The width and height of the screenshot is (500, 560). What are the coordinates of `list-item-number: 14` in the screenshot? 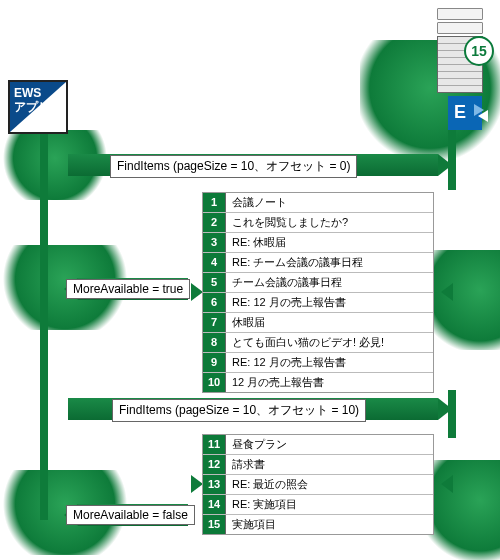 It's located at (214, 504).